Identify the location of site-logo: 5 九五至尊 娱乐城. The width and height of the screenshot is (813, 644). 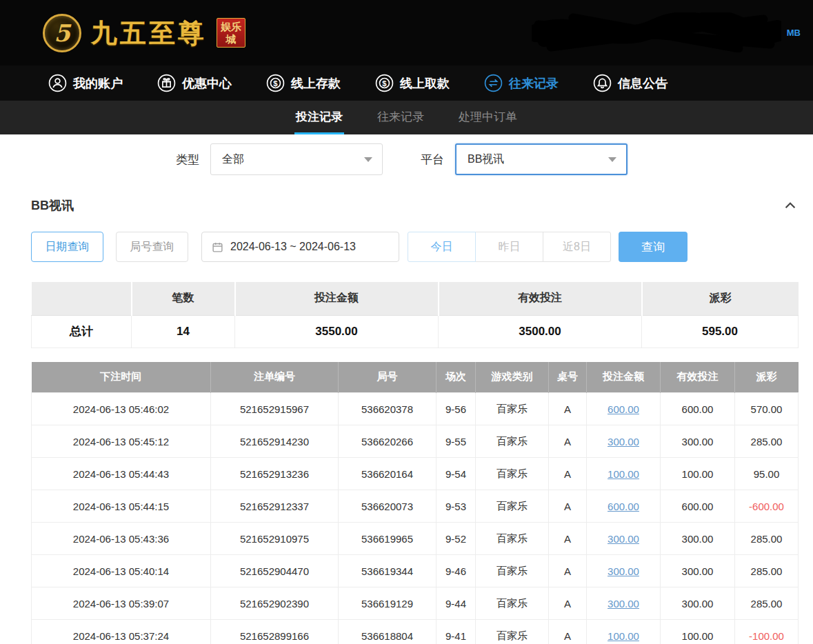
(144, 33).